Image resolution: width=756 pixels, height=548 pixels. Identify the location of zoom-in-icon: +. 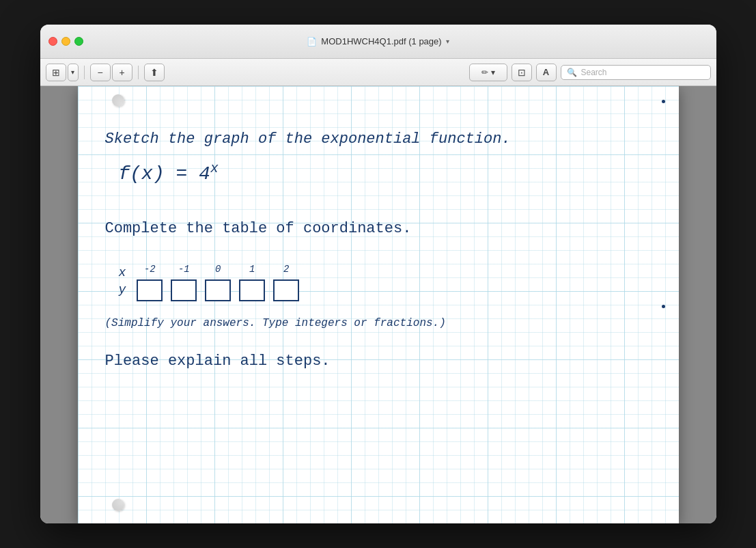
(122, 72).